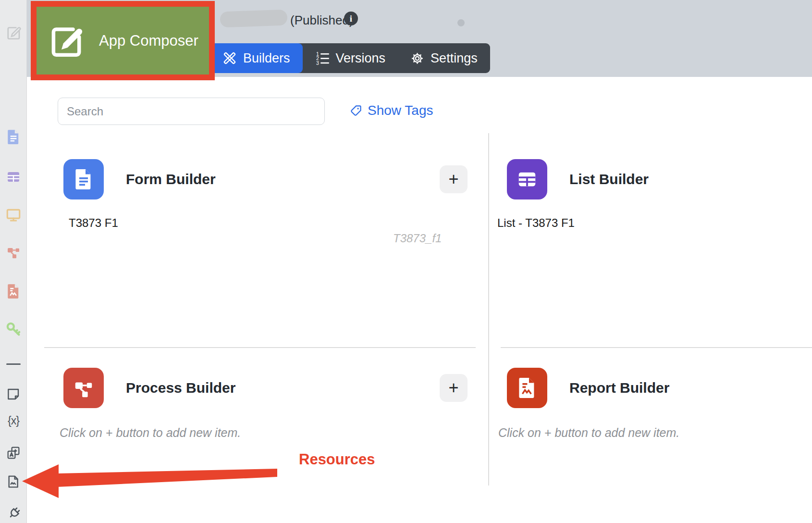  I want to click on translate-icon, so click(13, 453).